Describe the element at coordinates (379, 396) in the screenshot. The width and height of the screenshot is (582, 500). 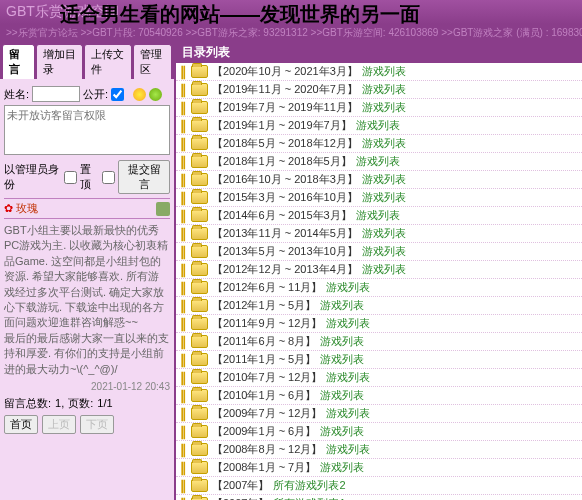
I see `table-row: ‖【2010年1月 ~ 6月】 游戏列表` at that location.